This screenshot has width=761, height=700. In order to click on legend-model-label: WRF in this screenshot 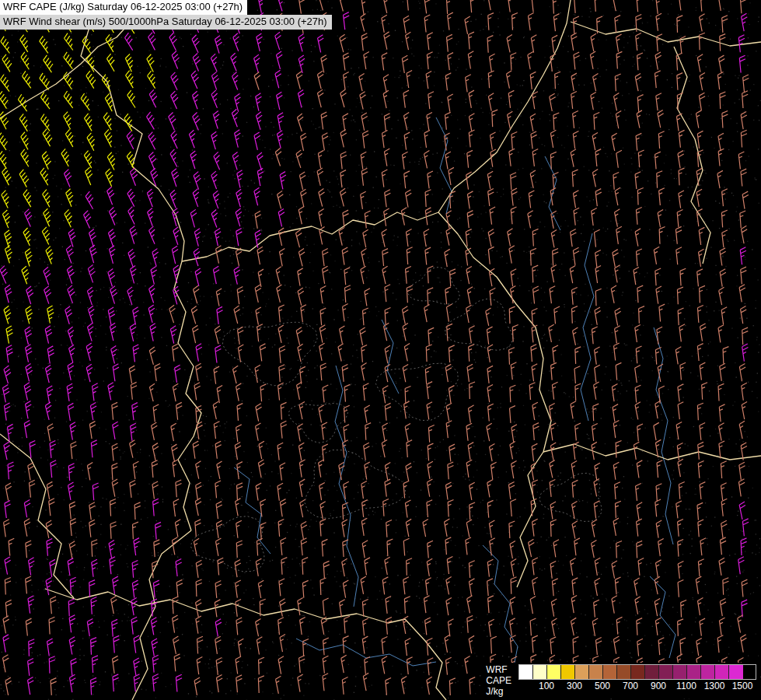, I will do `click(499, 670)`.